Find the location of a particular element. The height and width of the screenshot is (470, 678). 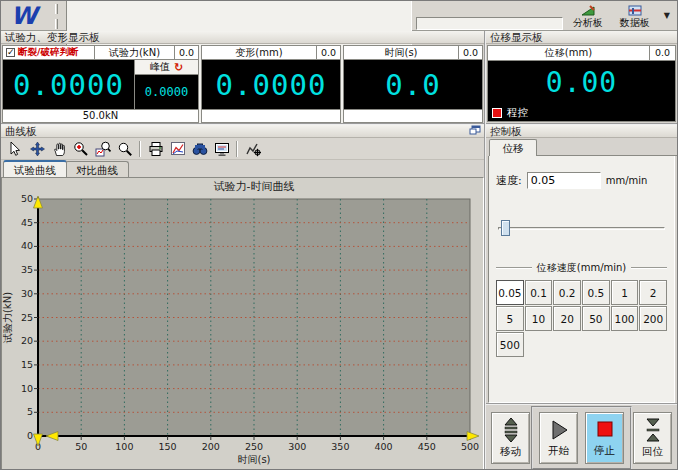

cursor-icon is located at coordinates (14, 148).